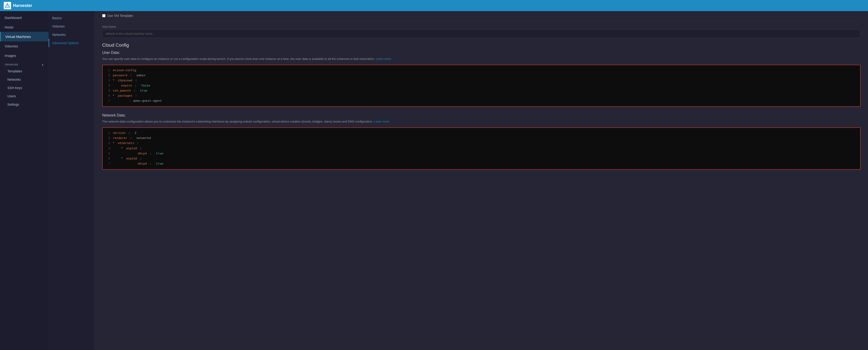  I want to click on tab-advanced-options: Advanced Options, so click(71, 43).